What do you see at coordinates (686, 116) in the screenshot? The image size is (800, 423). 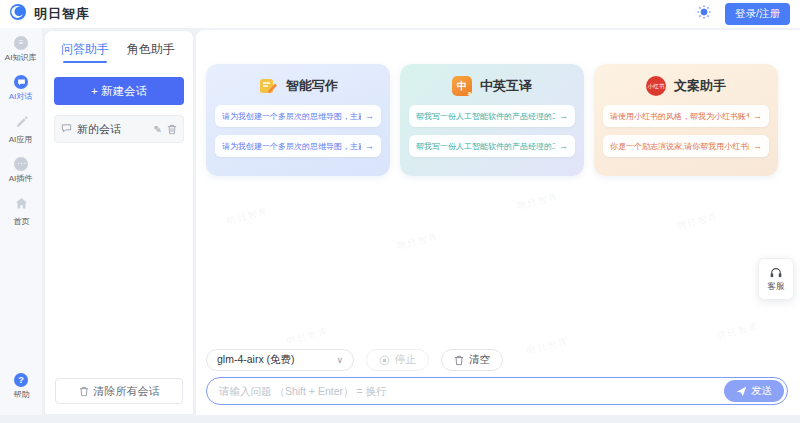 I see `prompt-suggestion: 请使用小红书的风格，帮我为小红书账号编... →` at bounding box center [686, 116].